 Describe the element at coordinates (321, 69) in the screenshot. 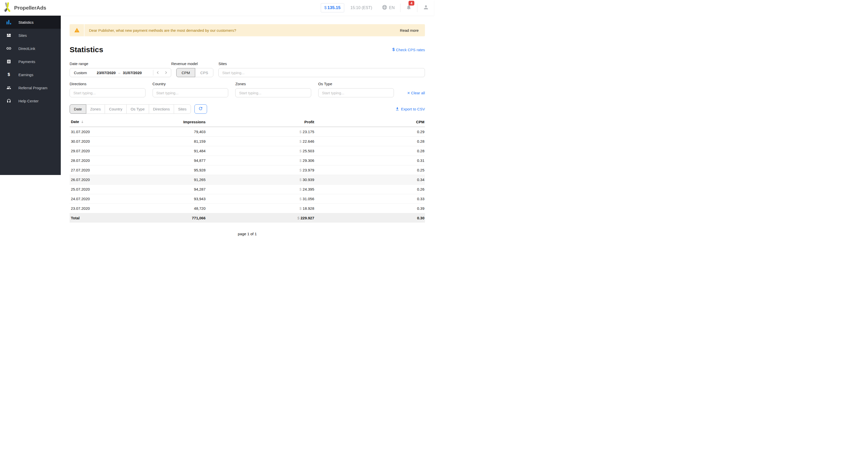

I see `sites-filter-group: Sites` at that location.